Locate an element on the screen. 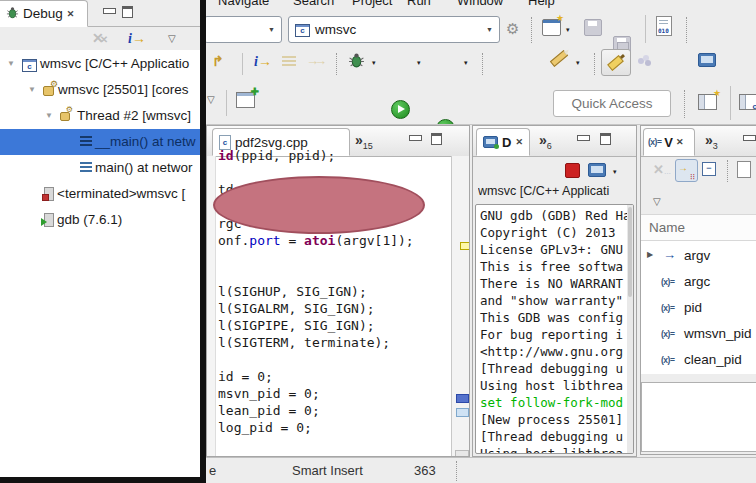 This screenshot has height=483, width=756. console-line: There is NO WARRANT is located at coordinates (556, 284).